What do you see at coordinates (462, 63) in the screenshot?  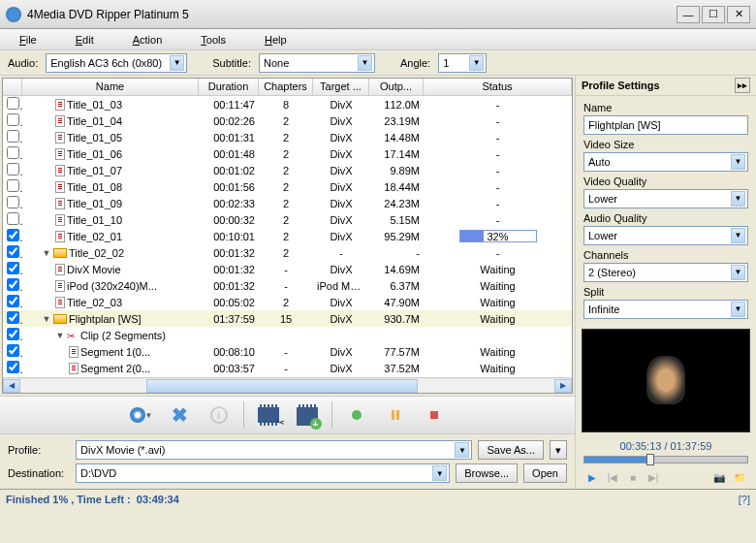 I see `angle-select: 1▼` at bounding box center [462, 63].